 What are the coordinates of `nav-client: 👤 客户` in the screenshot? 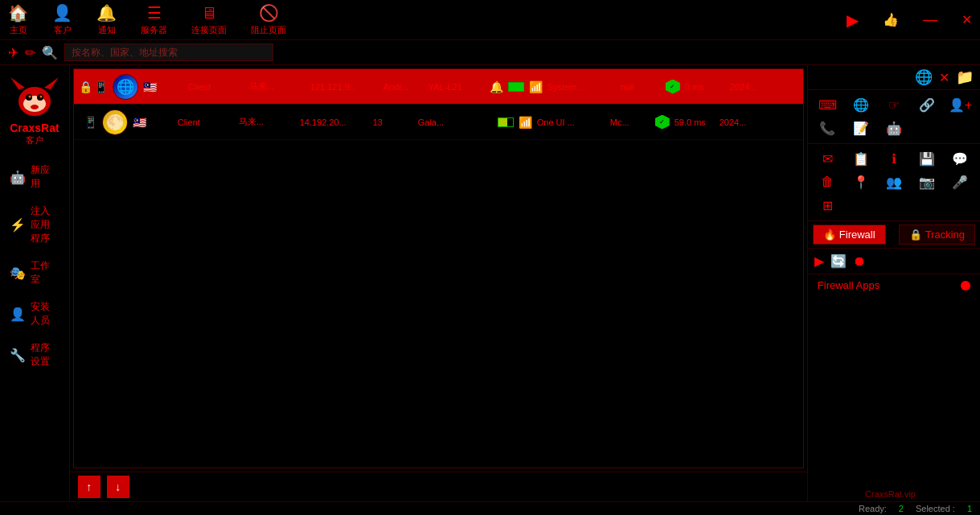 It's located at (63, 19).